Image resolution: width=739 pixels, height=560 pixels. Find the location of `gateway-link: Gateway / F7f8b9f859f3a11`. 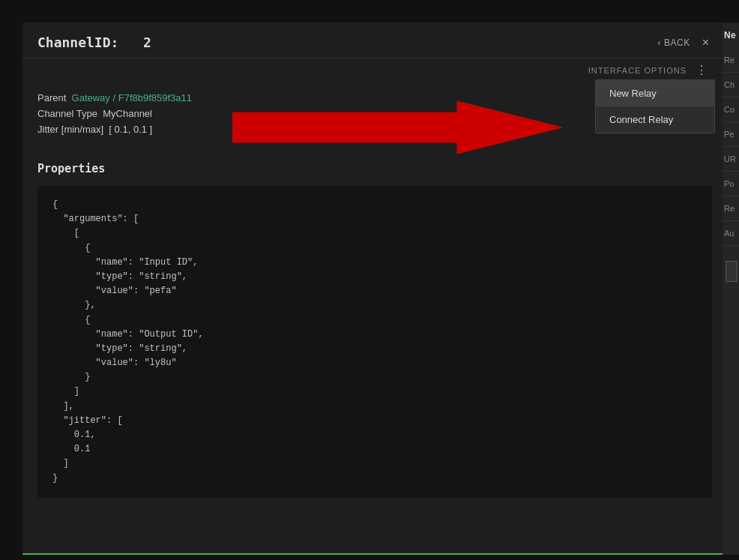

gateway-link: Gateway / F7f8b9f859f3a11 is located at coordinates (132, 97).